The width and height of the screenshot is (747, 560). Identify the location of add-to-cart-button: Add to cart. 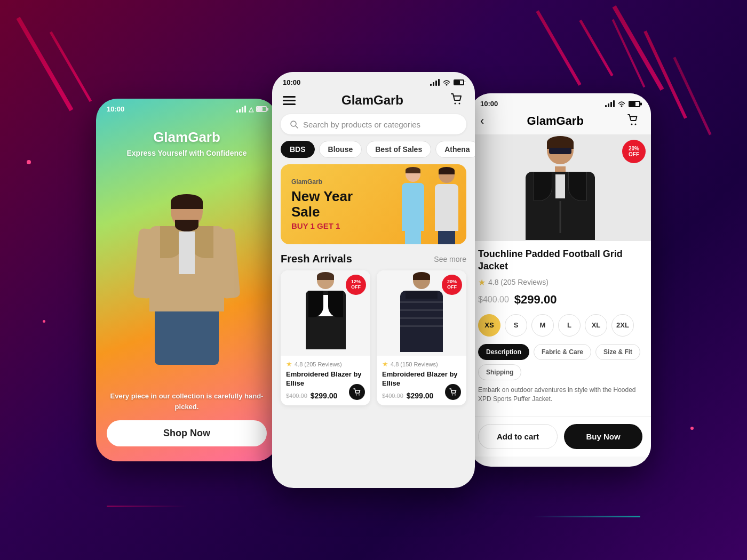
(518, 436).